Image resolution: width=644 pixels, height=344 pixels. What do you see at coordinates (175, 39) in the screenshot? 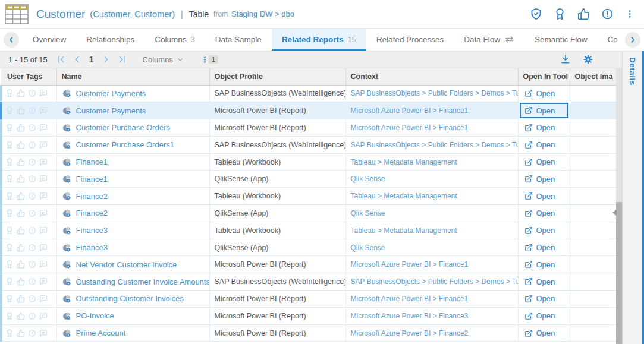
I see `tab-columns: Columns3` at bounding box center [175, 39].